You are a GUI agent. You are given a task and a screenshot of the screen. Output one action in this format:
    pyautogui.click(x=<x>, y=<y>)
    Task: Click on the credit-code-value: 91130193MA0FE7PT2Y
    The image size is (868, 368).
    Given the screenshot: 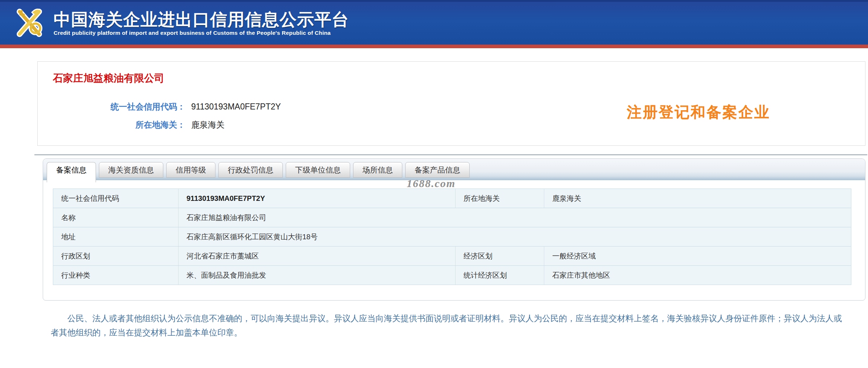 What is the action you would take?
    pyautogui.click(x=236, y=107)
    